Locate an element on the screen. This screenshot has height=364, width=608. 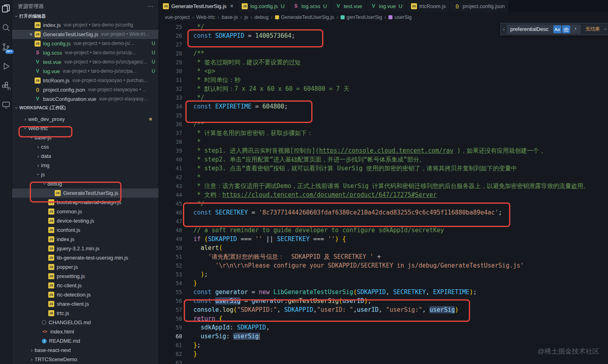
tab-log.config.js: JSlog.config.jsU is located at coordinates (263, 6).